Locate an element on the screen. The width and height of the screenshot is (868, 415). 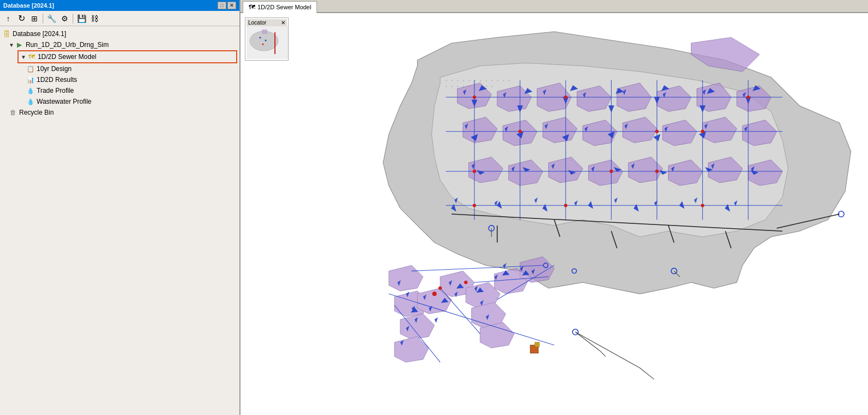
tree-item-recycle-bin: 🗑 Recycle Bin is located at coordinates (120, 112).